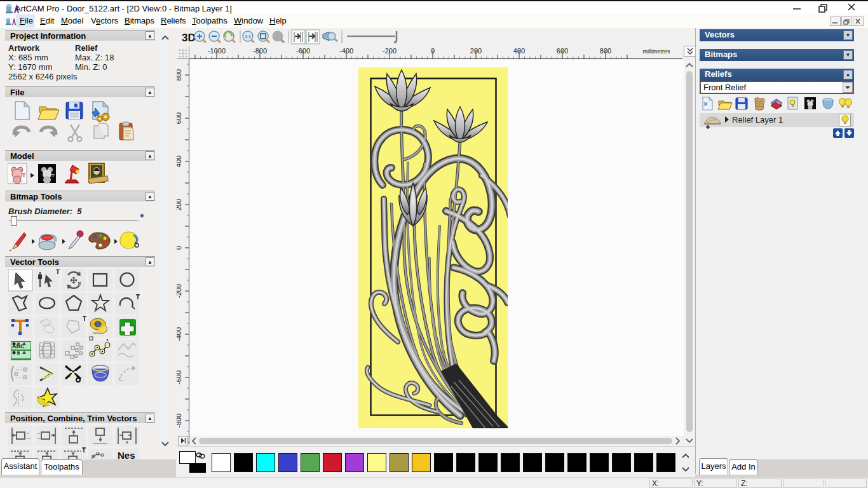 This screenshot has width=868, height=488. I want to click on svg-text: -800, so click(179, 421).